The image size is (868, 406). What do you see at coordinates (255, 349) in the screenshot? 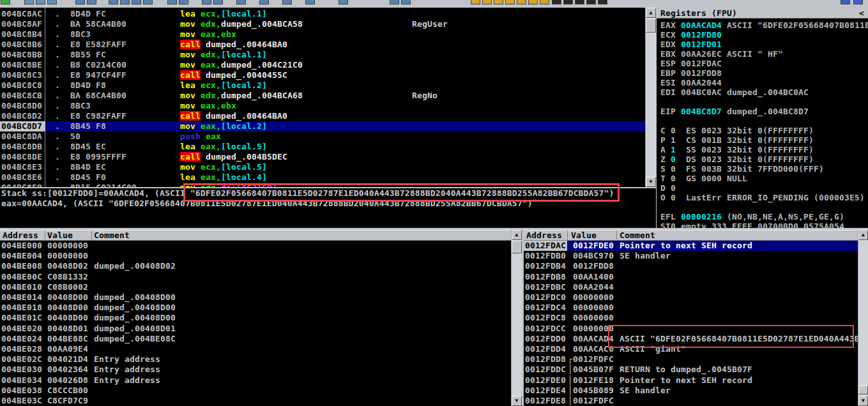
I see `dump-row: 004BE02800AA09E4` at bounding box center [255, 349].